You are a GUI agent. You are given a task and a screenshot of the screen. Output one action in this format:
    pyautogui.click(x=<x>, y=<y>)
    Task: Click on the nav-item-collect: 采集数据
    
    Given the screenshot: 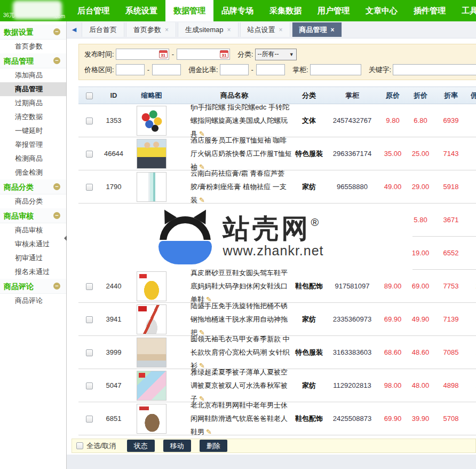 What is the action you would take?
    pyautogui.click(x=285, y=11)
    